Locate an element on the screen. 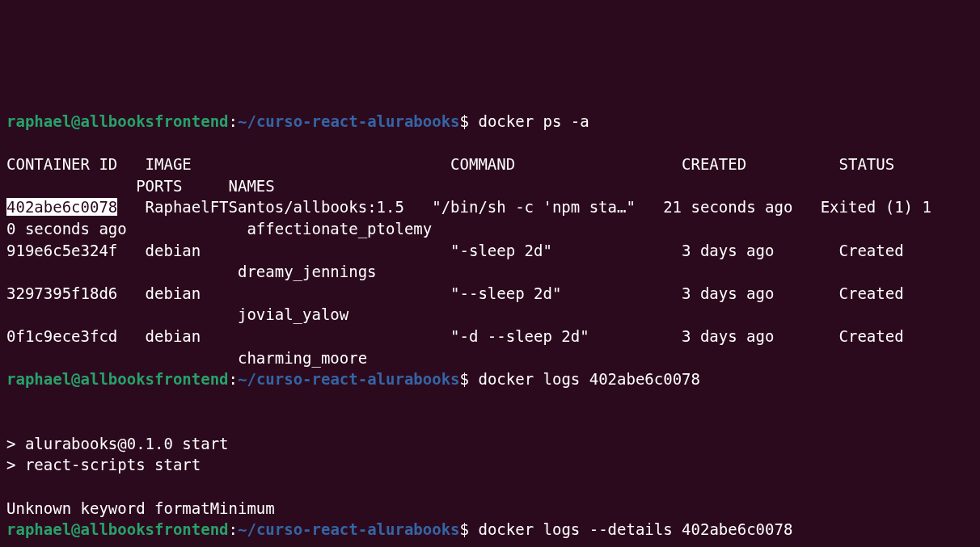 The width and height of the screenshot is (980, 547). prompt-line-3: raphael@allbooksfrontend:~/curso-react-a… is located at coordinates (490, 530).